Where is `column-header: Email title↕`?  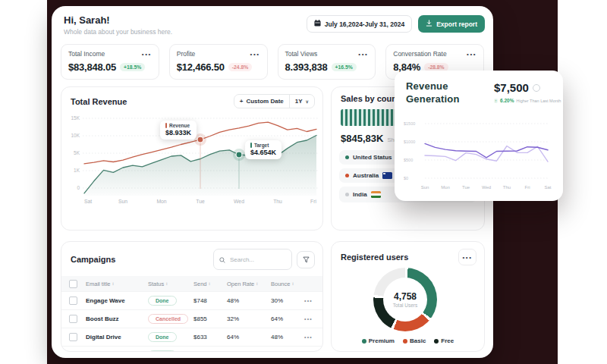 column-header: Email title↕ is located at coordinates (117, 284).